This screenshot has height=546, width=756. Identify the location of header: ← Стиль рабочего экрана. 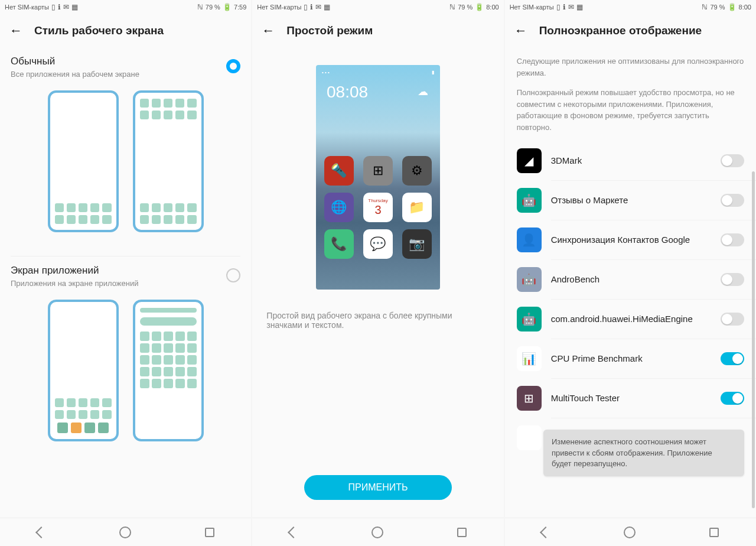
(125, 31).